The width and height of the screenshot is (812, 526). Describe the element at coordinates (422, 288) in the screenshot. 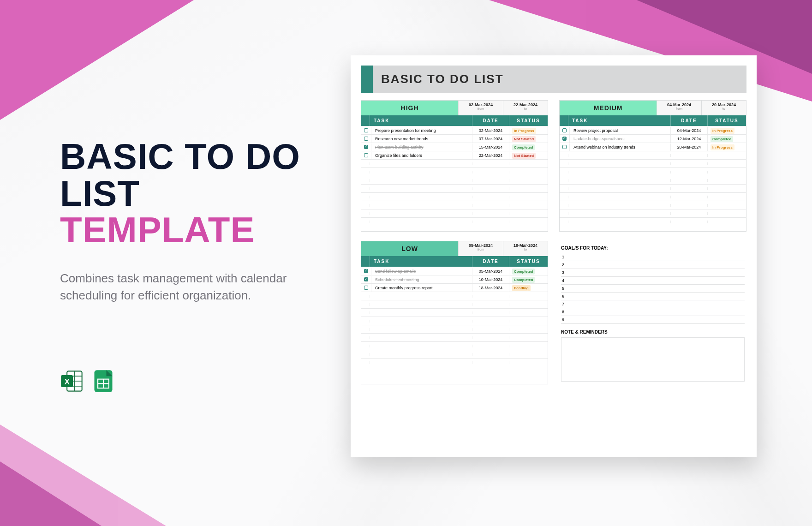

I see `task-text: Create monthly progress report` at that location.